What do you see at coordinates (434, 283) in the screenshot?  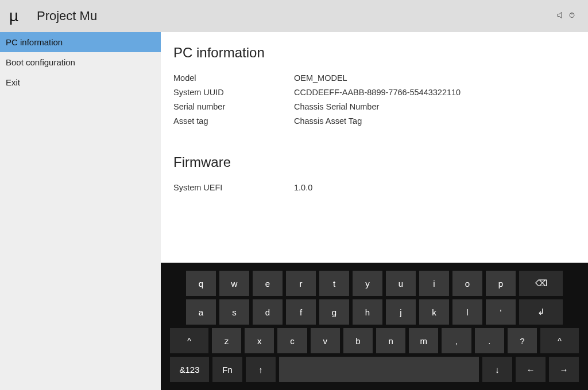 I see `key-i: i` at bounding box center [434, 283].